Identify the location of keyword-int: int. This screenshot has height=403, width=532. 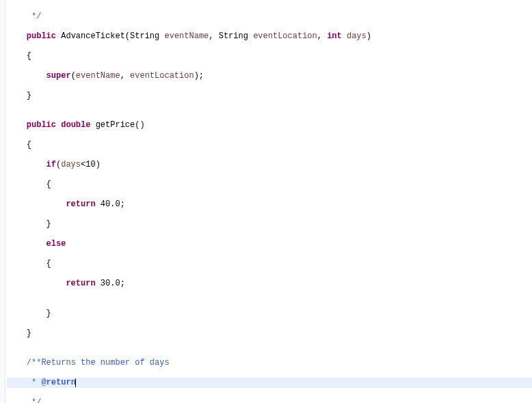
(334, 36).